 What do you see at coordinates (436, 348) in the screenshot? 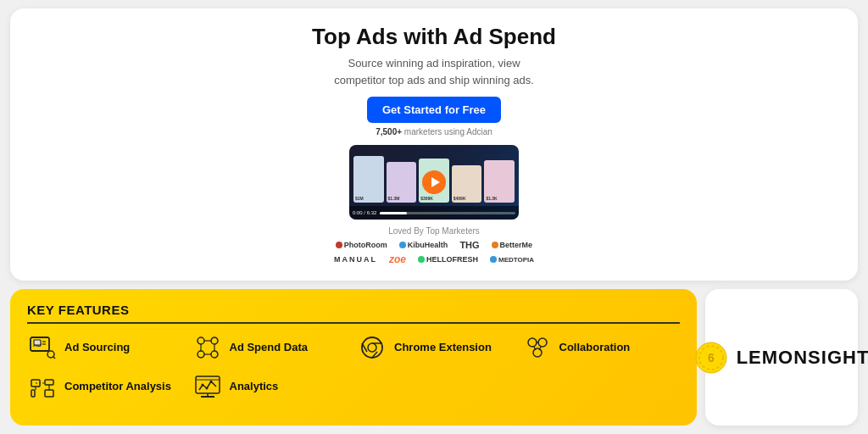
I see `feature-chrome: Chrome Extension` at bounding box center [436, 348].